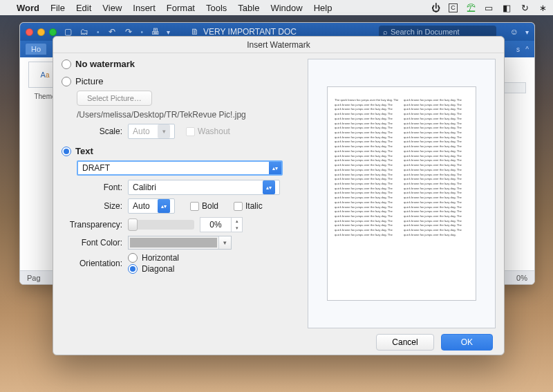 The height and width of the screenshot is (392, 553). What do you see at coordinates (254, 206) in the screenshot?
I see `italic-label: Italic` at bounding box center [254, 206].